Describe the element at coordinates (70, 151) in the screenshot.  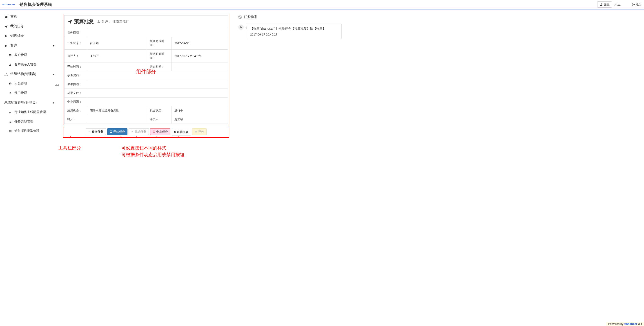
I see `annotation-toolbar: 工具栏部分` at that location.